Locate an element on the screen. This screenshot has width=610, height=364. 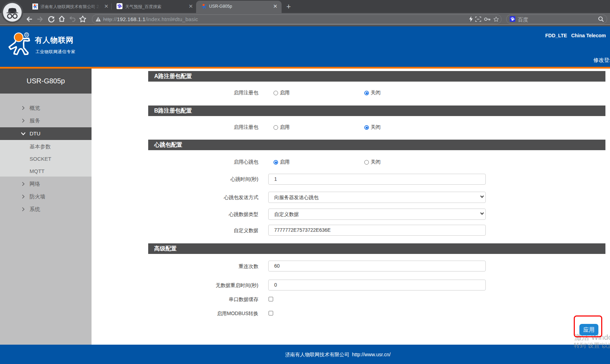
svg-text: du is located at coordinates (120, 7).